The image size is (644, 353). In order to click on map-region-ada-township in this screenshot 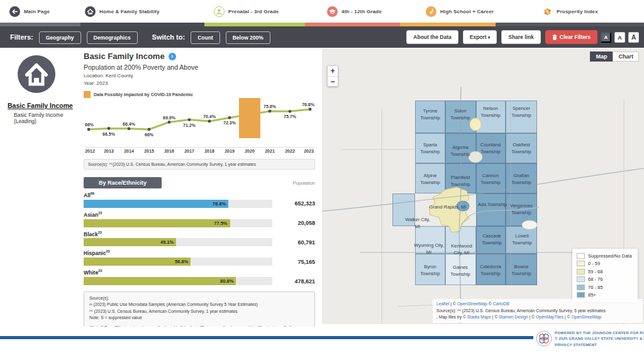, I will do `click(491, 210)`.